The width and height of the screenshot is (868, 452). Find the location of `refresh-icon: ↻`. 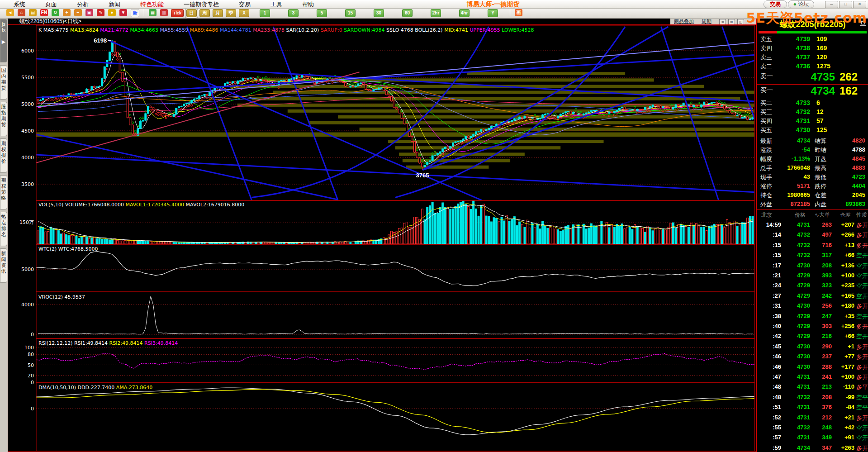

refresh-icon: ↻ is located at coordinates (55, 13).